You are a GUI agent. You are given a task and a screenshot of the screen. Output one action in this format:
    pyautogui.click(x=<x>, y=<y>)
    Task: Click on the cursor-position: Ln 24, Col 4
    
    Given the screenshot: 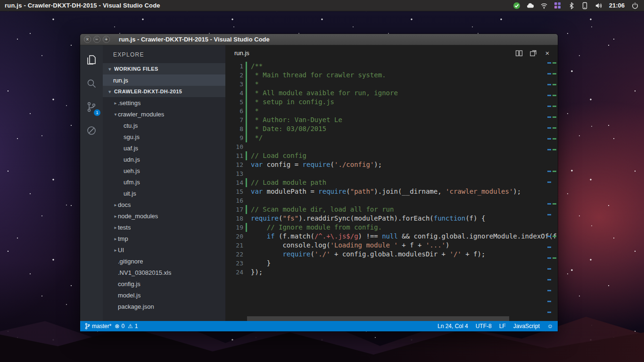 What is the action you would take?
    pyautogui.click(x=453, y=326)
    